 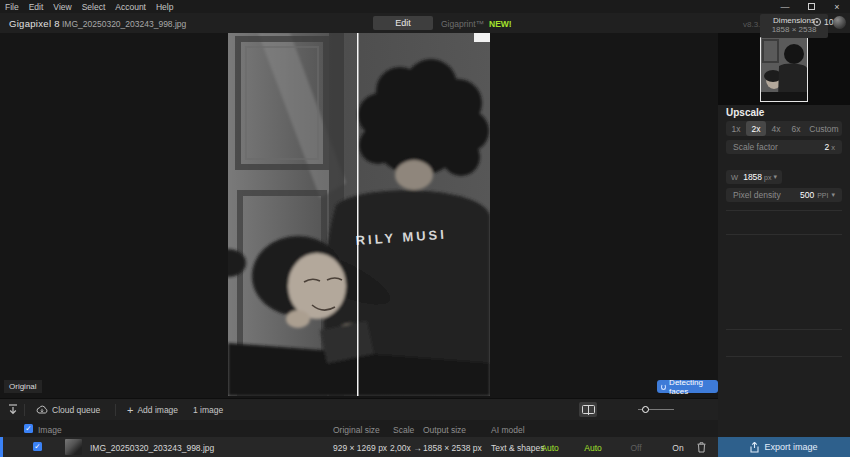 What do you see at coordinates (152, 448) in the screenshot?
I see `row-filename: IMG_20250320_203243_998.jpg` at bounding box center [152, 448].